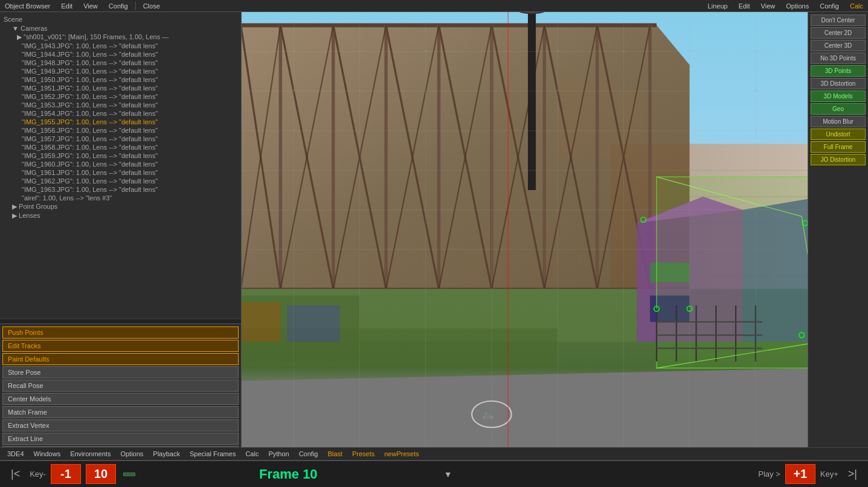 The height and width of the screenshot is (487, 868). What do you see at coordinates (121, 139) in the screenshot?
I see `tree-item: "IMG_1957.JPG": 1.00, Lens --> "default …` at bounding box center [121, 139].